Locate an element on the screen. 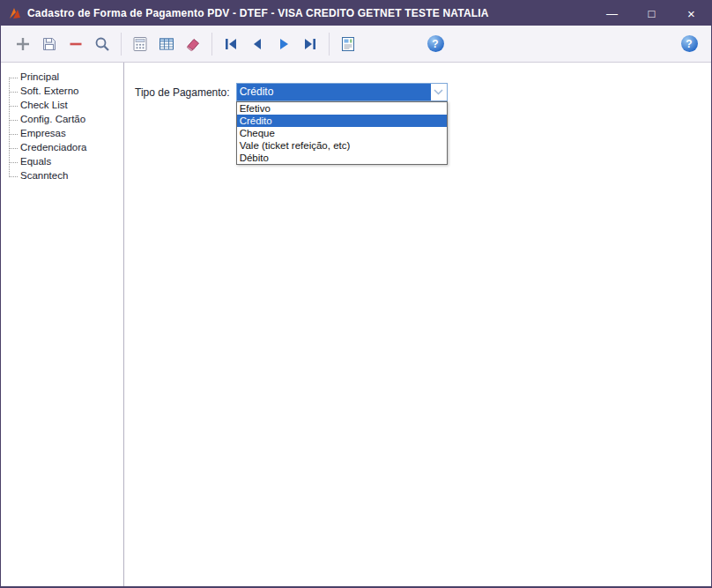 The width and height of the screenshot is (712, 588). payment-type-combobox: Crédito Efetivo Crédito Cheque Vale (tic… is located at coordinates (342, 92).